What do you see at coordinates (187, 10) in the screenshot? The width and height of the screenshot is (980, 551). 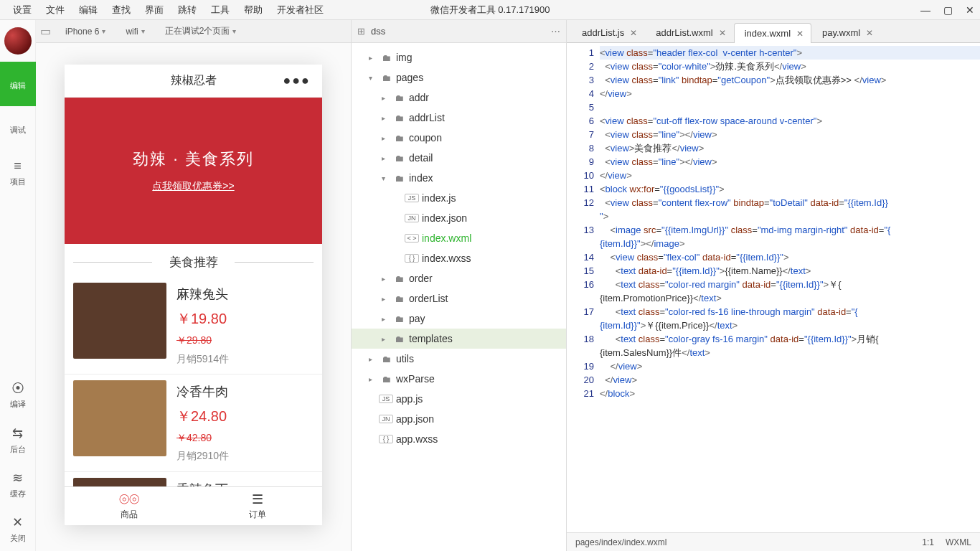 I see `menu-跳转: 跳转` at bounding box center [187, 10].